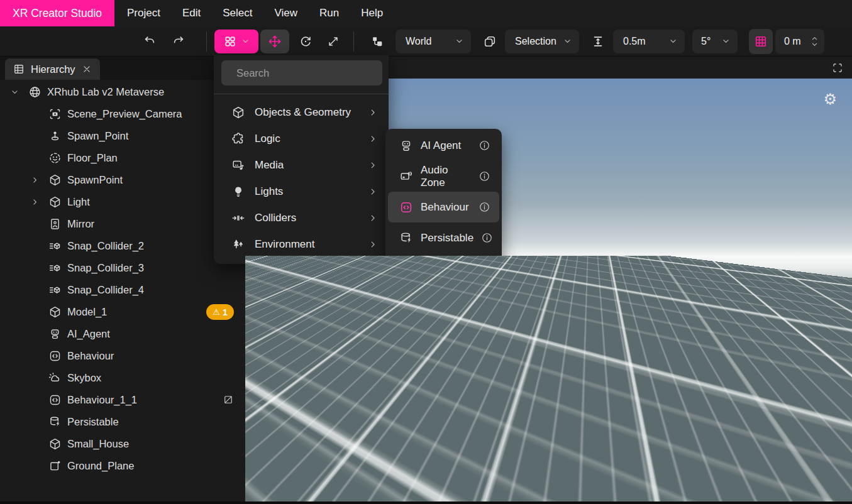 This screenshot has width=852, height=504. I want to click on tree-item-mirror: Mirror, so click(123, 224).